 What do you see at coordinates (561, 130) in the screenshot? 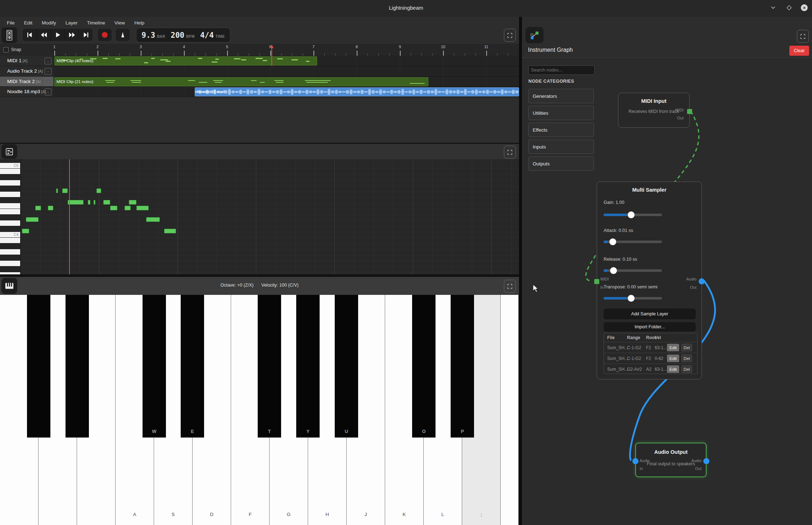
I see `category-effects: Effects` at bounding box center [561, 130].